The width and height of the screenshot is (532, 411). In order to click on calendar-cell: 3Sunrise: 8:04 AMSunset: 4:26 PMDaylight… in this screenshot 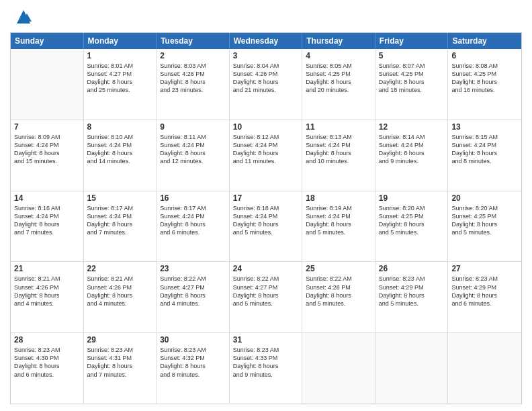, I will do `click(266, 85)`.